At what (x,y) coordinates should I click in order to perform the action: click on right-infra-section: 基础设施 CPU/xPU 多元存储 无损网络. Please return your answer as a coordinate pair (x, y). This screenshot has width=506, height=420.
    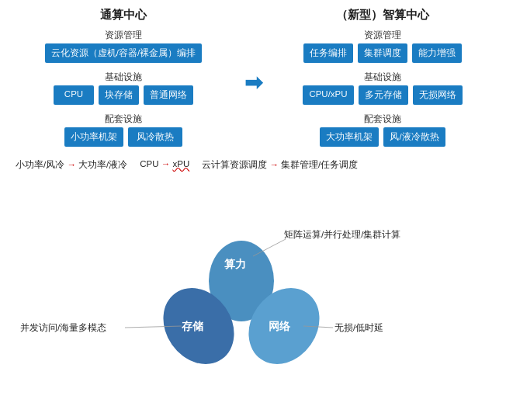
    Looking at the image, I should click on (383, 88).